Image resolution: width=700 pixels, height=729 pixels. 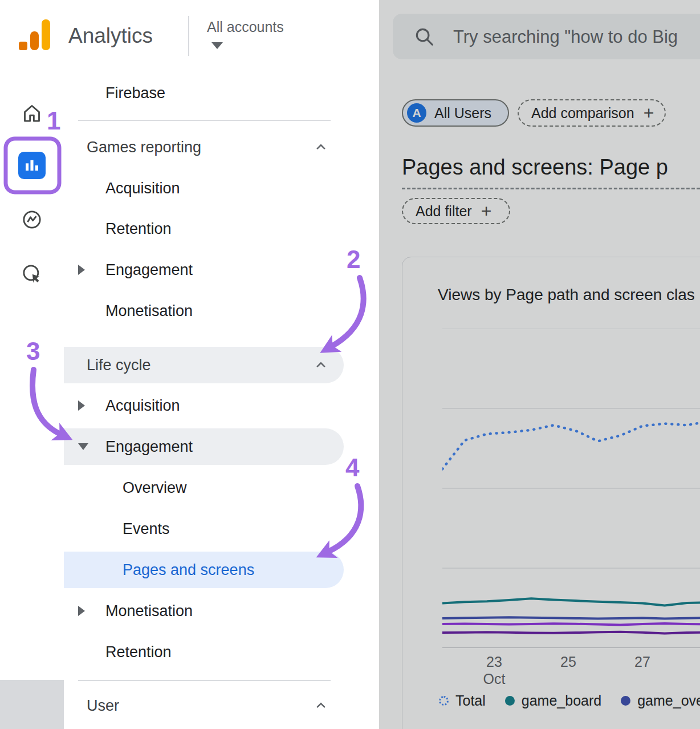 What do you see at coordinates (221, 652) in the screenshot?
I see `nav-item-retention-lifecycle: Retention` at bounding box center [221, 652].